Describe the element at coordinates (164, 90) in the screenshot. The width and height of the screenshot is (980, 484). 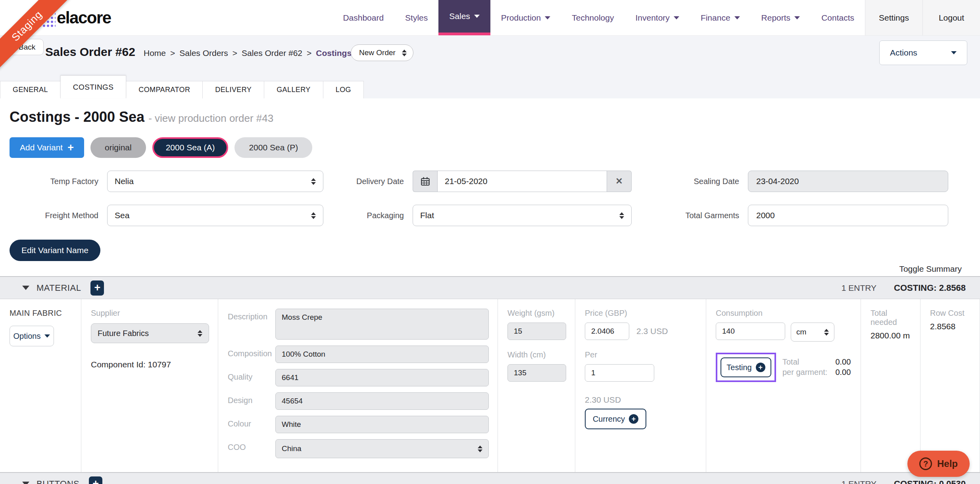
I see `tab-comparator: COMPARATOR` at that location.